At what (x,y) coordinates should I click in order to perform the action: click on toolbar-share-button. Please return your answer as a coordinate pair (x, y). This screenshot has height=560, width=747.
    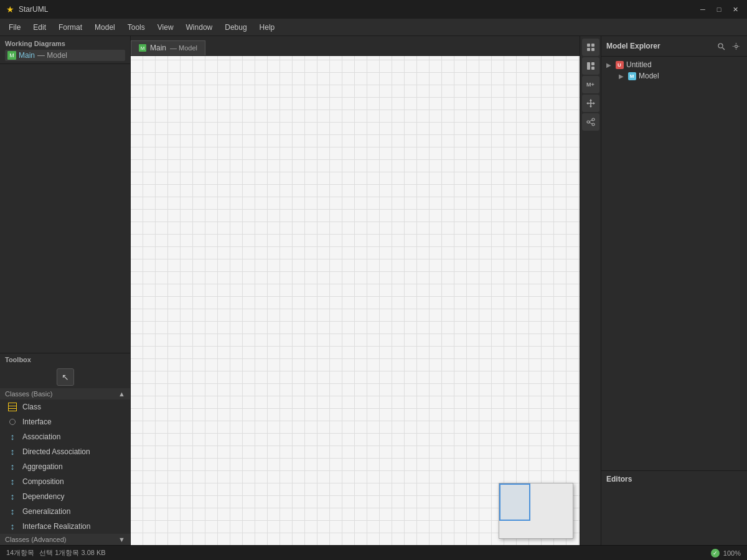
    Looking at the image, I should click on (591, 122).